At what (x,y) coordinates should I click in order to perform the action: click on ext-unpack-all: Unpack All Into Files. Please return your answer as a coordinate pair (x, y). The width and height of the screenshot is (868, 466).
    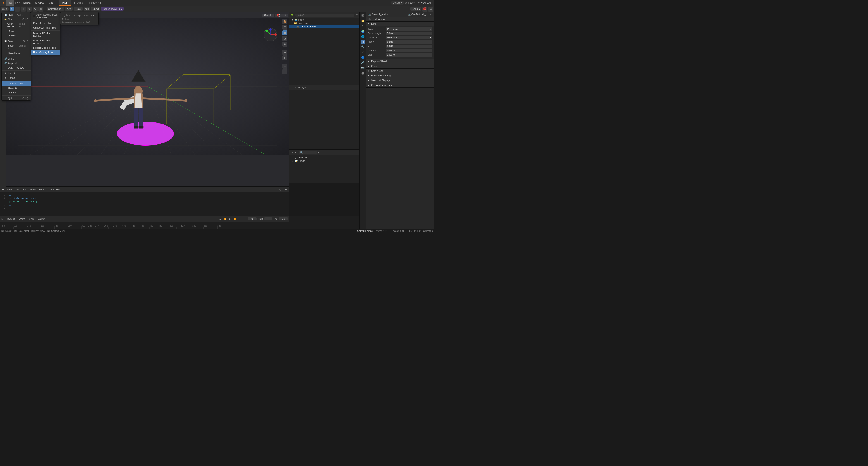
    Looking at the image, I should click on (45, 28).